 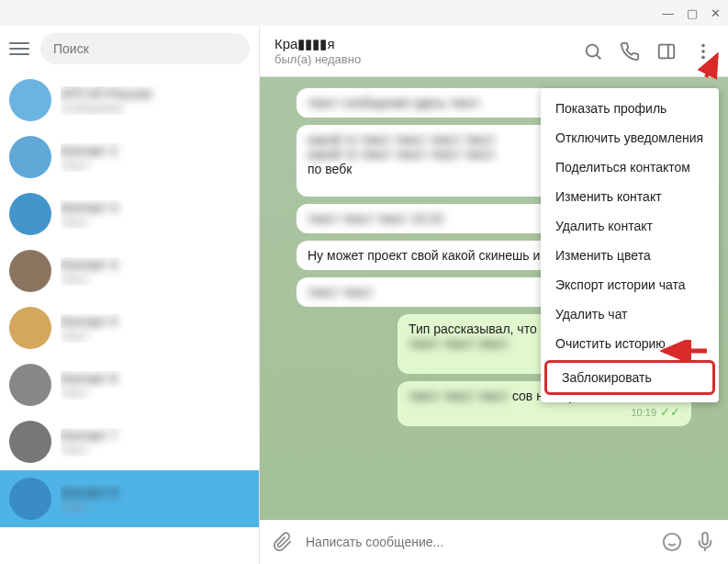 What do you see at coordinates (593, 51) in the screenshot?
I see `search-icon` at bounding box center [593, 51].